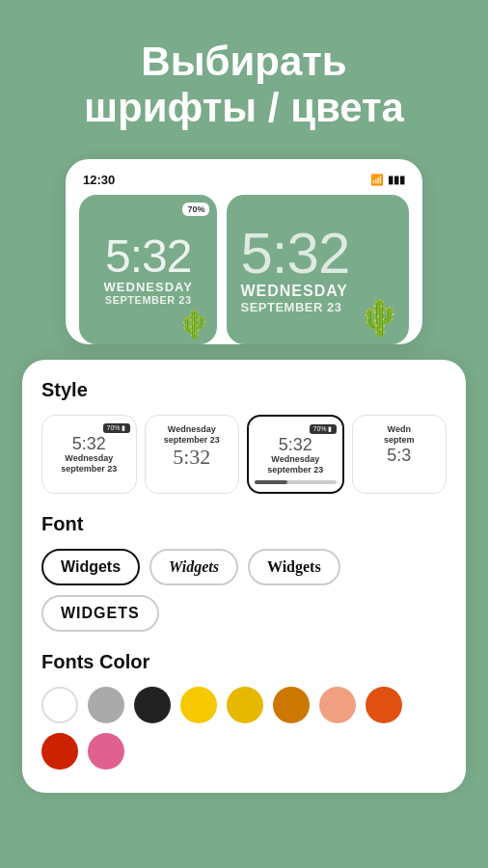 Image resolution: width=488 pixels, height=868 pixels. Describe the element at coordinates (191, 457) in the screenshot. I see `card2-time: 5:32` at that location.